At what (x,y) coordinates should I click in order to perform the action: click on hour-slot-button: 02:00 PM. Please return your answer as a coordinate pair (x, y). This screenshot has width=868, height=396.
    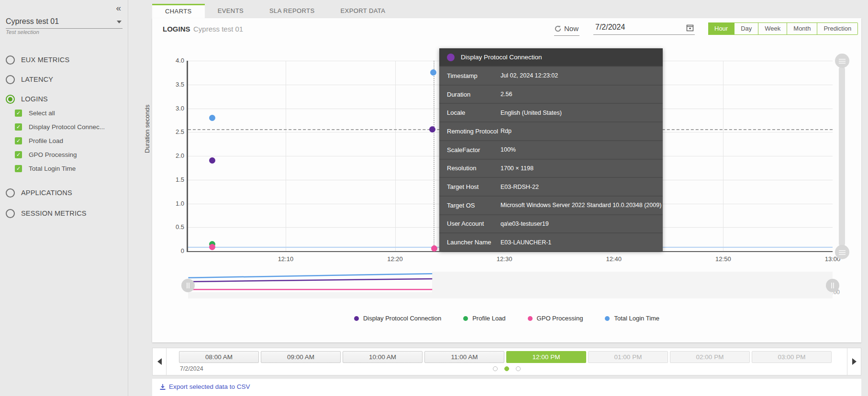
    Looking at the image, I should click on (710, 357).